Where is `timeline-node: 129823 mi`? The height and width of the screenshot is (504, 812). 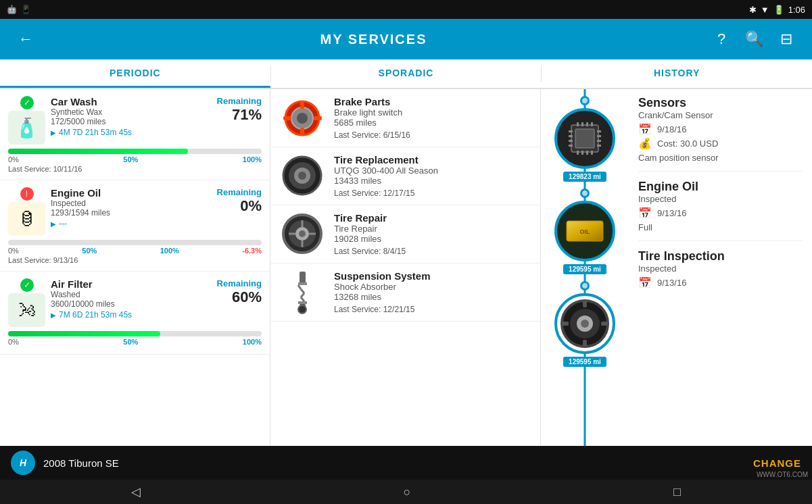 timeline-node: 129823 mi is located at coordinates (585, 139).